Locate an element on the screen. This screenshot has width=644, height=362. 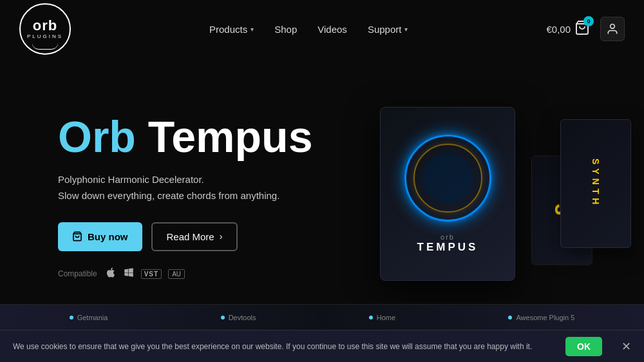
back1-text: SYNTH is located at coordinates (596, 183).